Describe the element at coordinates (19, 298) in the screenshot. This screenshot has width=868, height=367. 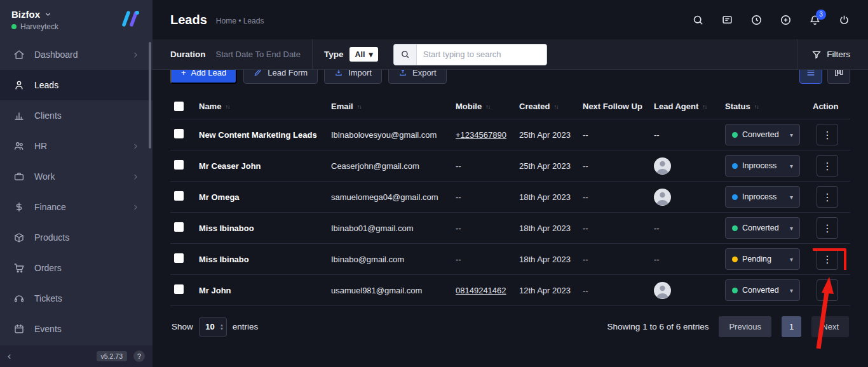
I see `tickets-icon` at that location.